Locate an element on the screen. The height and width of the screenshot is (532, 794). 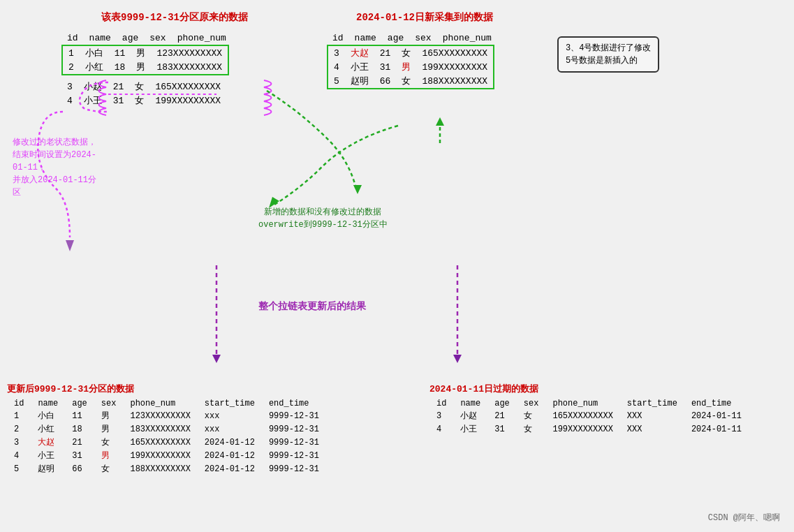
bottom-left-table: id name age sex phone_num start_time end… is located at coordinates (166, 437).